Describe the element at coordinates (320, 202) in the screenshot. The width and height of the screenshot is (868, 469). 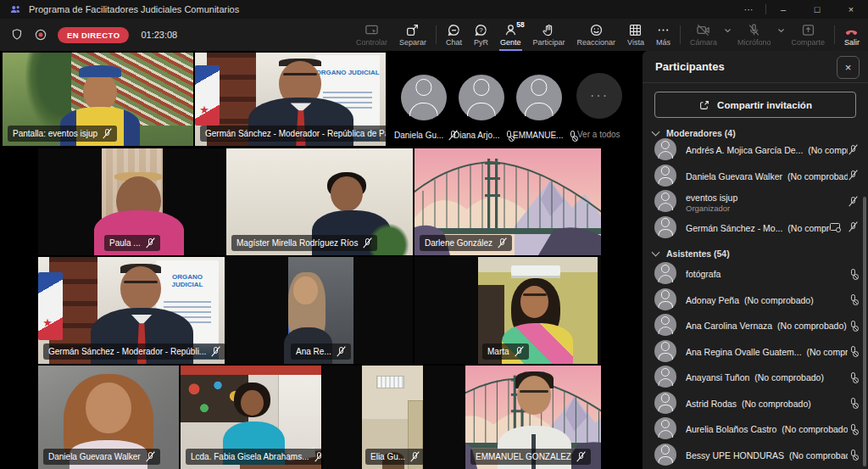
I see `video-tile-mirella: Magíster Mirella Rodríguez Ríos` at that location.